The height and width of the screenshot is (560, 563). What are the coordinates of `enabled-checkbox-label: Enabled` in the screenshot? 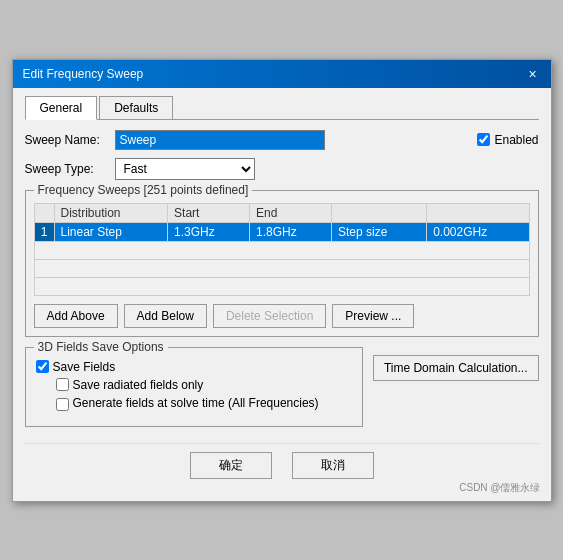 It's located at (508, 140).